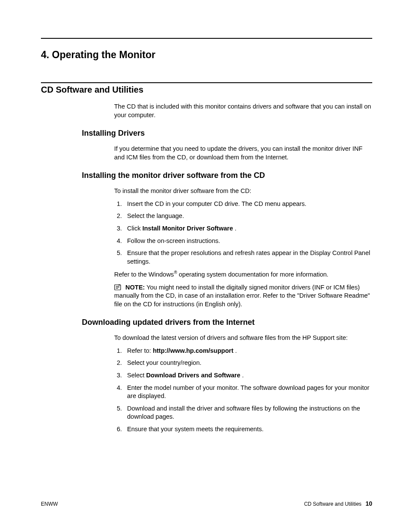 The image size is (411, 532). What do you see at coordinates (369, 504) in the screenshot?
I see `page-number: 10` at bounding box center [369, 504].